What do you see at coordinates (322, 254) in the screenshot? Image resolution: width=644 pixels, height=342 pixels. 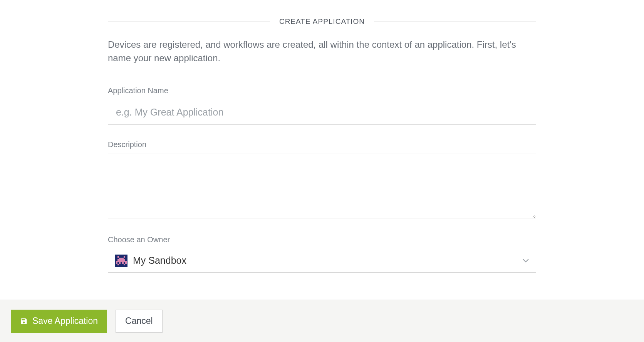 I see `owner-group: Choose an Owner` at bounding box center [322, 254].